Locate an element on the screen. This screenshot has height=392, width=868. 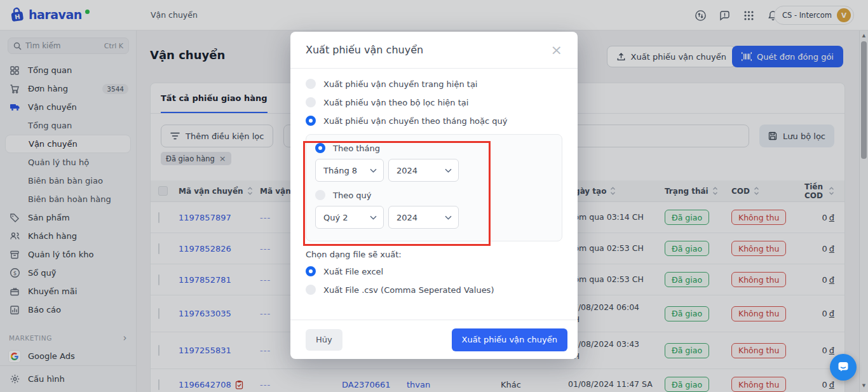
radio-option-current-filter: Xuất phiếu vận theo bộ lọc hiện tại is located at coordinates (434, 102).